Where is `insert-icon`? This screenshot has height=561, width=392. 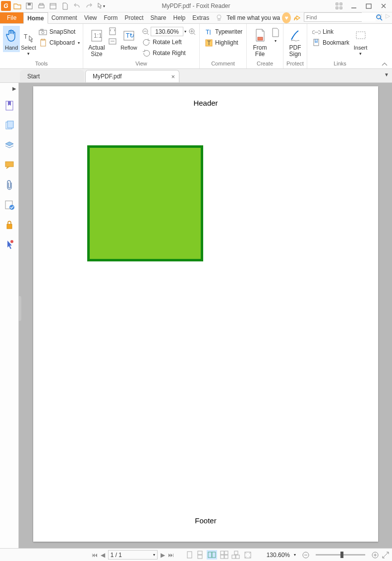
insert-icon is located at coordinates (361, 36).